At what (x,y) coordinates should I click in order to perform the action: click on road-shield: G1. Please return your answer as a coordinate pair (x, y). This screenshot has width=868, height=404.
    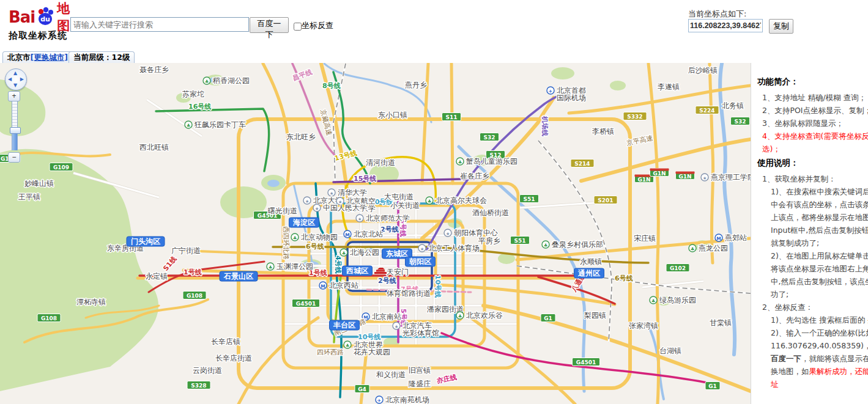
    Looking at the image, I should click on (548, 318).